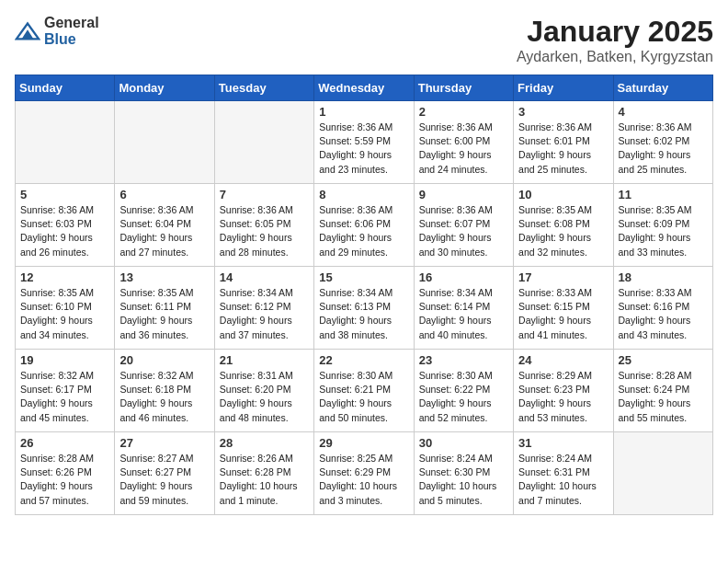 Image resolution: width=728 pixels, height=563 pixels. What do you see at coordinates (364, 278) in the screenshot?
I see `day-number: 15` at bounding box center [364, 278].